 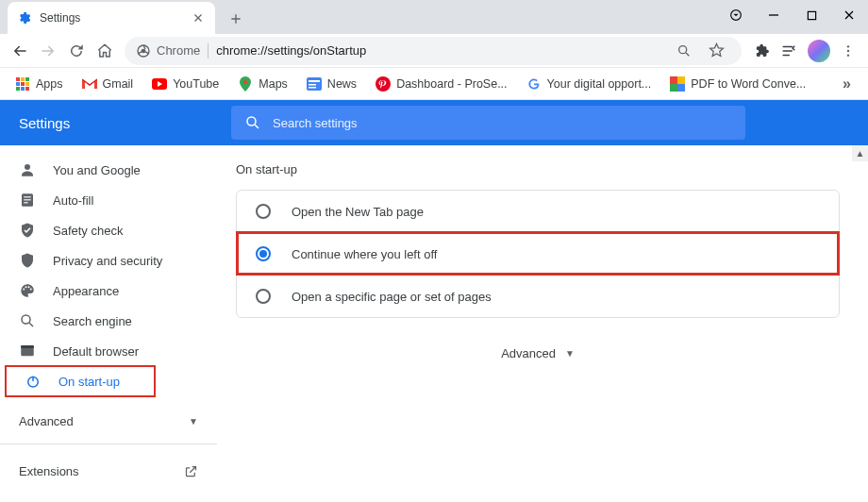 I want to click on sidebar-divider, so click(x=108, y=443).